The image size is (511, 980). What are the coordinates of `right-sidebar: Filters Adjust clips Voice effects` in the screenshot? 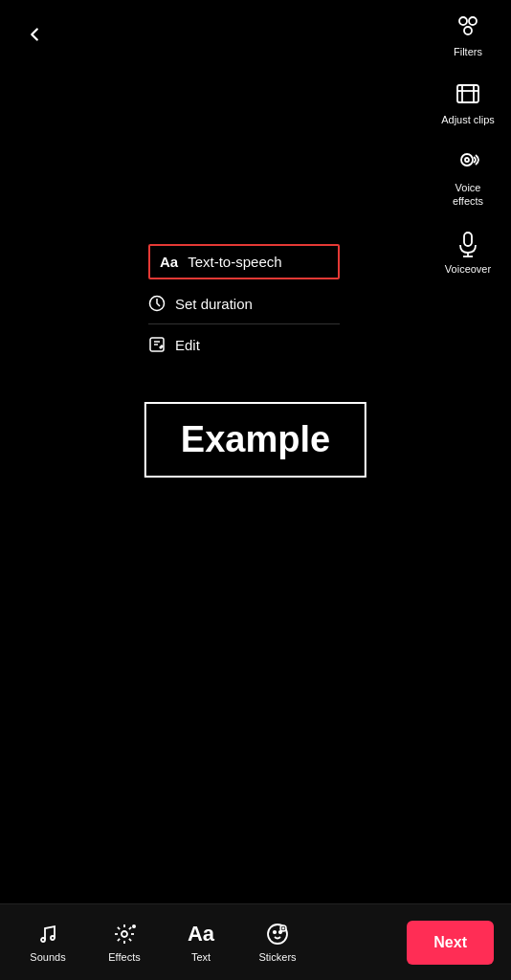 It's located at (468, 143).